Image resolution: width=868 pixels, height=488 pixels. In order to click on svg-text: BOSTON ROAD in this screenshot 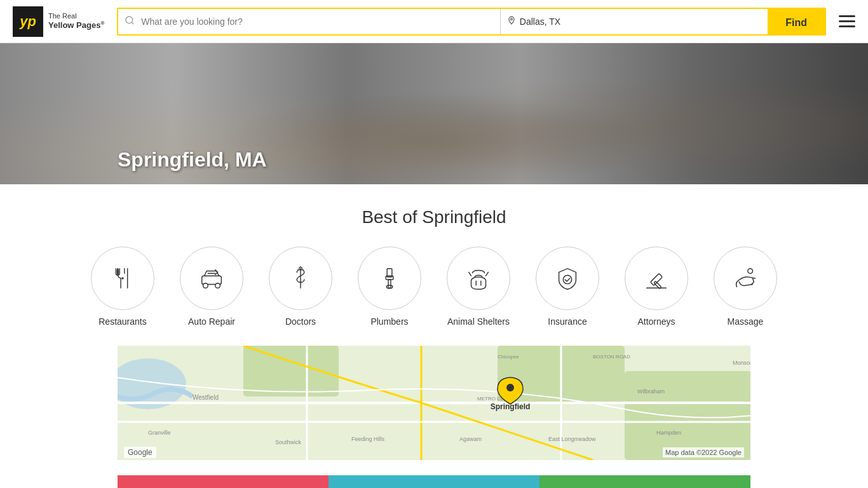, I will do `click(611, 357)`.